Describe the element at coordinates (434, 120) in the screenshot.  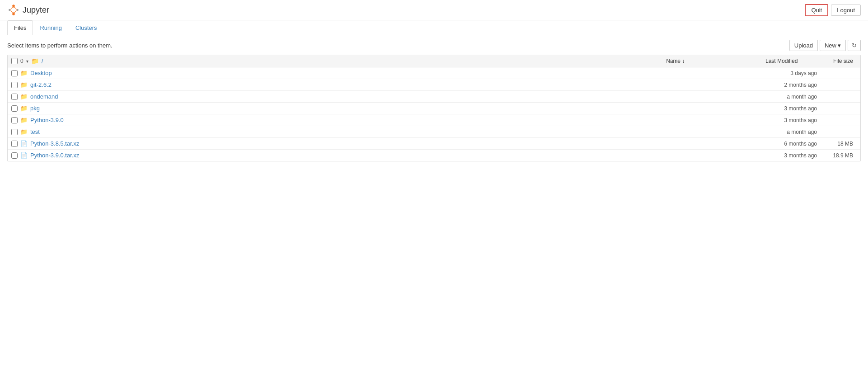
I see `table-row: 📁 Python-3.9.0 3 months ago` at that location.